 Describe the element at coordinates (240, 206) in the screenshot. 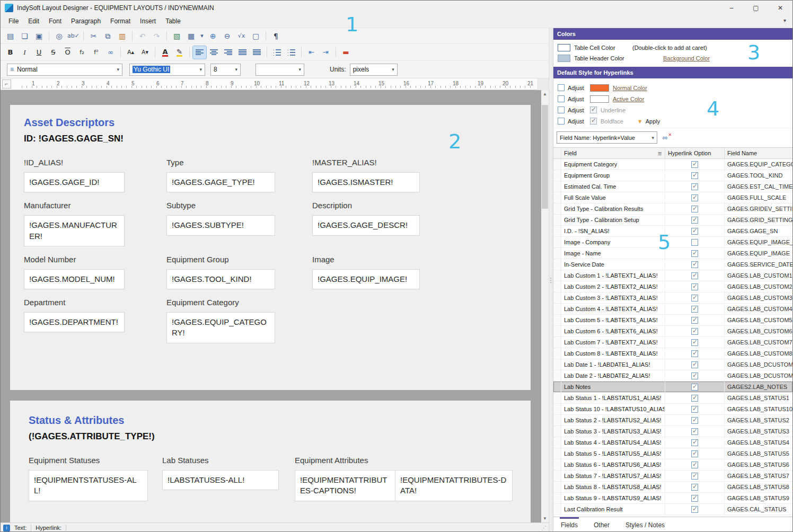

I see `doc-field-label: Subtype` at that location.